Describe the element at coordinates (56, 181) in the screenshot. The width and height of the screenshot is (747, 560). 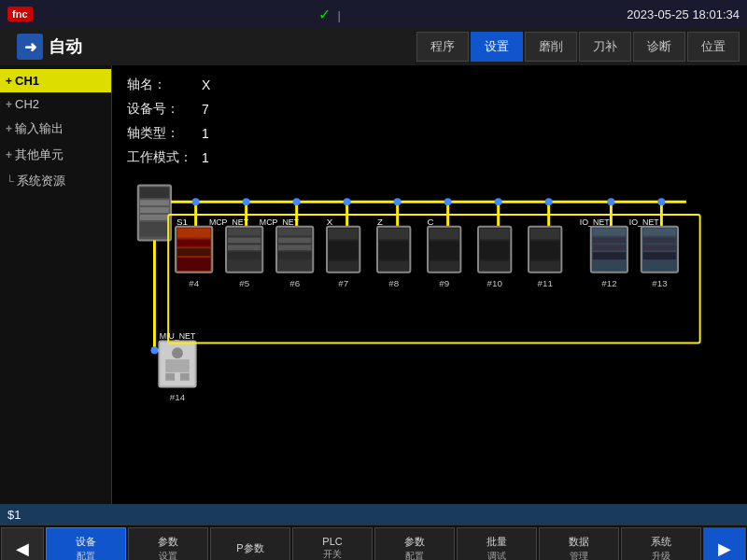
I see `sidebar-item-sysres: └ 系统资源` at that location.